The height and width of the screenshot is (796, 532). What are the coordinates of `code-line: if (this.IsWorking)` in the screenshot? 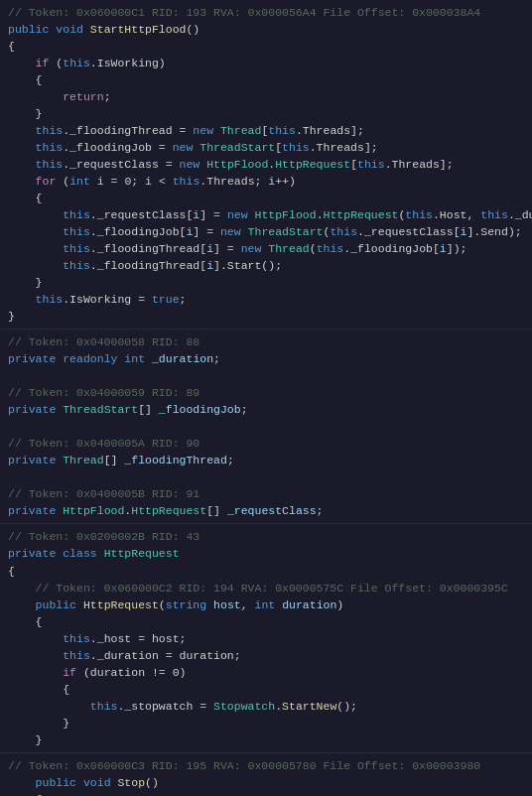 It's located at (266, 64).